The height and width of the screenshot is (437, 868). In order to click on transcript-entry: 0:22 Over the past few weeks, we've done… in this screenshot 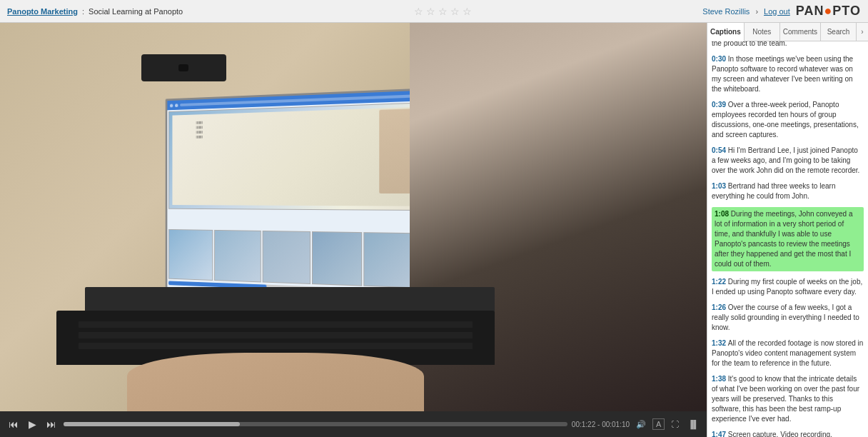, I will do `click(788, 45)`.